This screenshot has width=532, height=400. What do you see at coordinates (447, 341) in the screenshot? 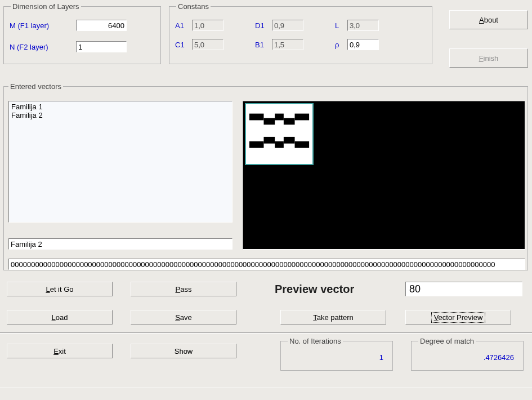
I see `match-legend: Degree of match` at bounding box center [447, 341].